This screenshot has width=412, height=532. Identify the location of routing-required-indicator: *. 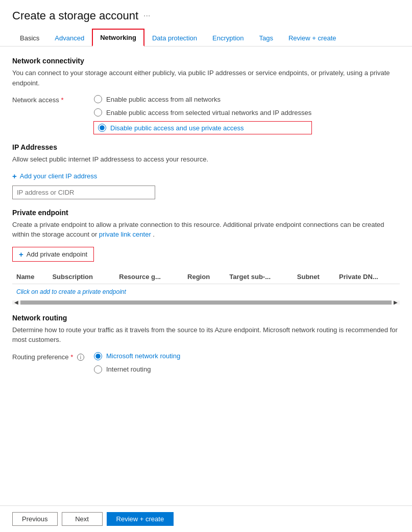
(71, 357).